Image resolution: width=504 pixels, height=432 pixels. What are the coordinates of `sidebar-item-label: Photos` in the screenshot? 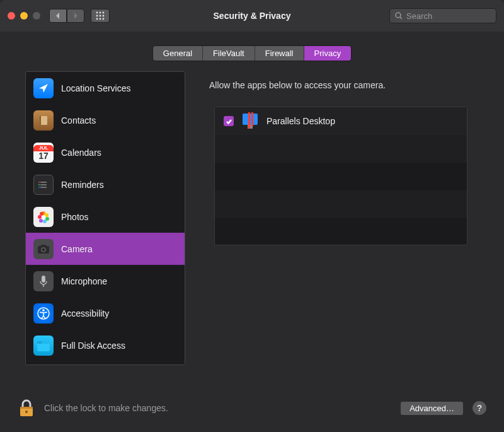 It's located at (75, 217).